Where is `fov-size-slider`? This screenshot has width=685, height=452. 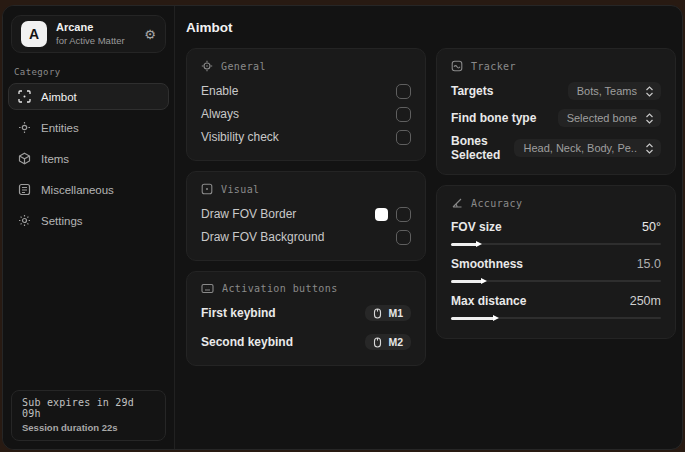 fov-size-slider is located at coordinates (556, 244).